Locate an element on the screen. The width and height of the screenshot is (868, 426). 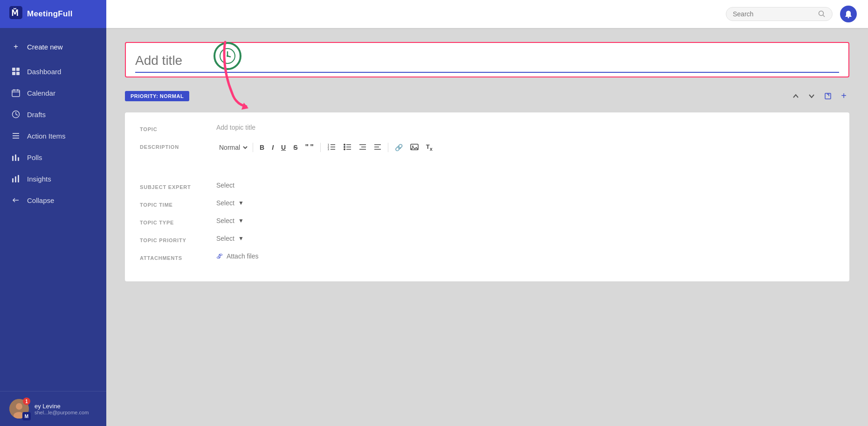
topic-time-select-row: Select ▼ is located at coordinates (525, 203).